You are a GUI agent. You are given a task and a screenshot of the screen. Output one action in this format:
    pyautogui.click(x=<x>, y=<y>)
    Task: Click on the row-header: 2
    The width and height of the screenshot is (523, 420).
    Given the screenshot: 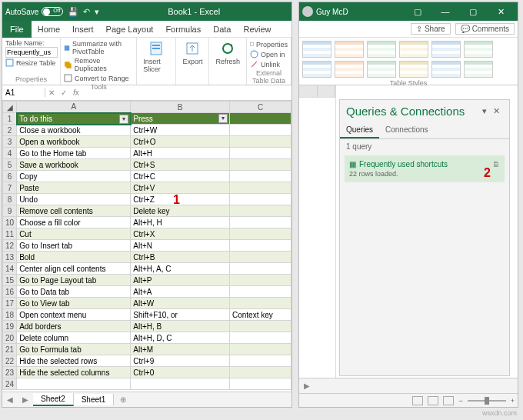 What is the action you would take?
    pyautogui.click(x=10, y=131)
    